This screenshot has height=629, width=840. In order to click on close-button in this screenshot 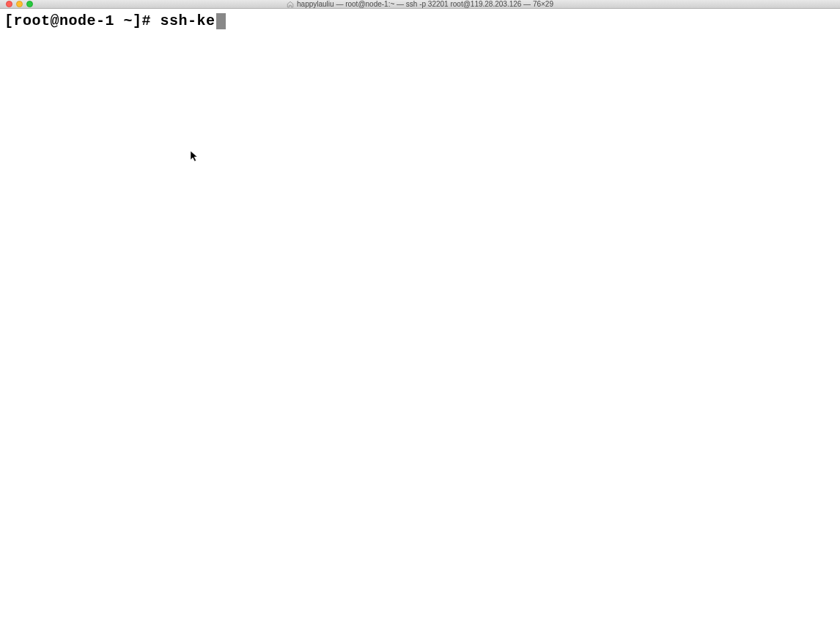, I will do `click(9, 4)`.